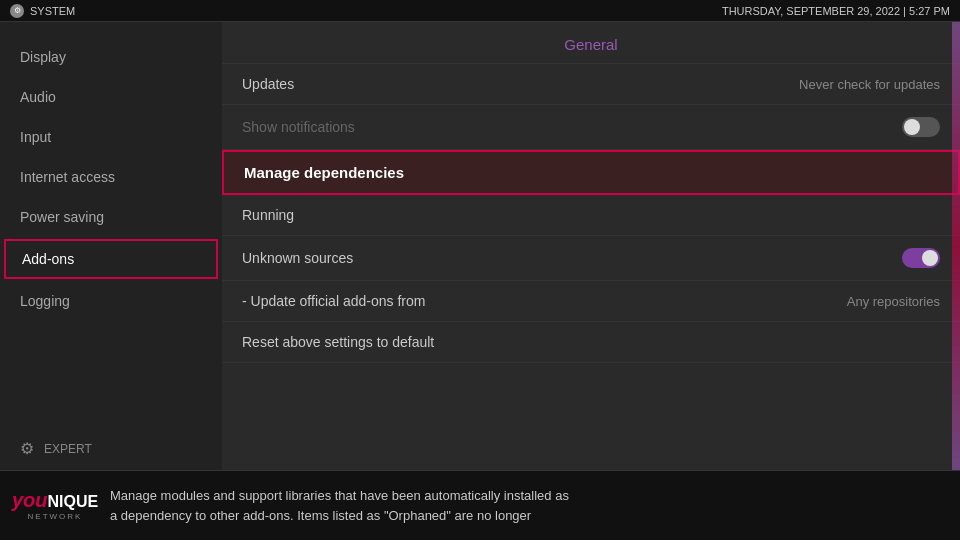 Image resolution: width=960 pixels, height=540 pixels. What do you see at coordinates (55, 506) in the screenshot?
I see `logo-area: youNIQUE NETWORK` at bounding box center [55, 506].